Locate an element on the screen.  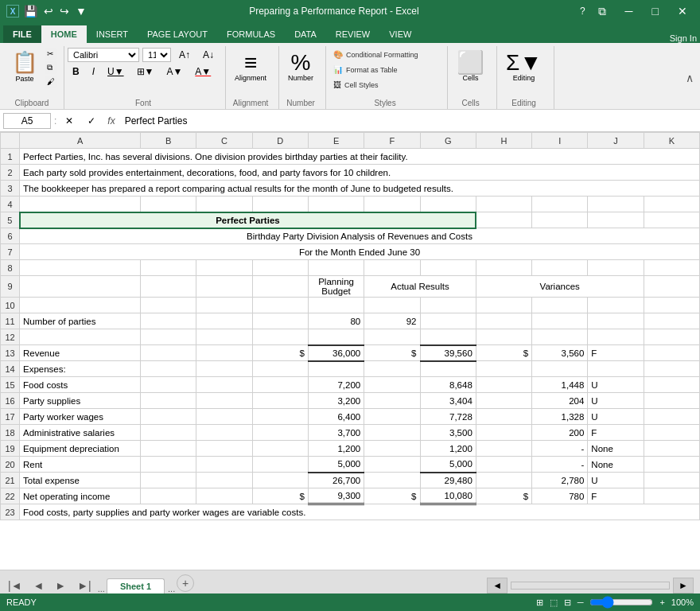
cell-7-A: For the Month Ended June 30 is located at coordinates (360, 252).